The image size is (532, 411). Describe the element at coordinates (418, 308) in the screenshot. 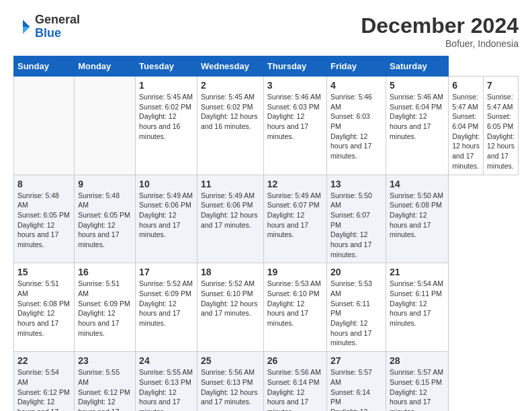

I see `day-cell: 21Sunrise: 5:54 AMSunset: 6:11 PMDayligh…` at that location.